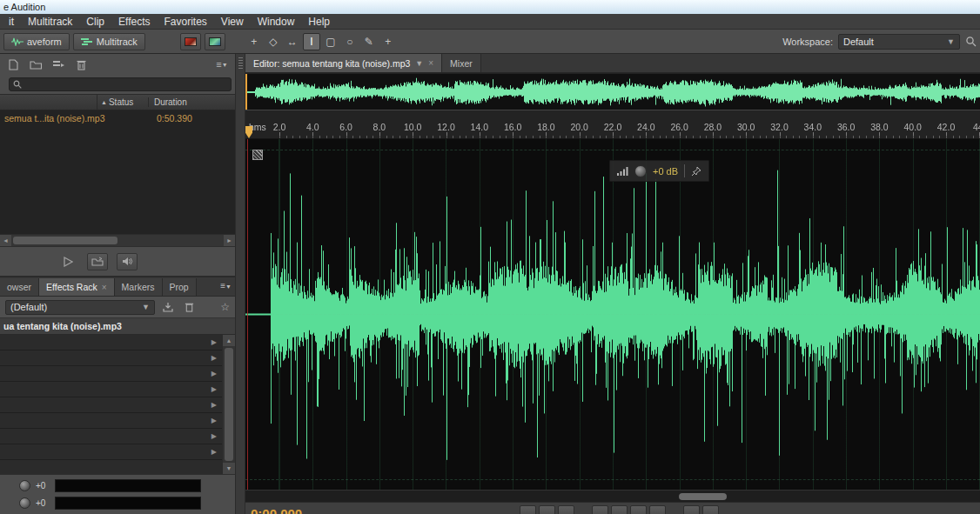 This screenshot has height=514, width=980. What do you see at coordinates (312, 42) in the screenshot?
I see `time-selection-tool: I` at bounding box center [312, 42].